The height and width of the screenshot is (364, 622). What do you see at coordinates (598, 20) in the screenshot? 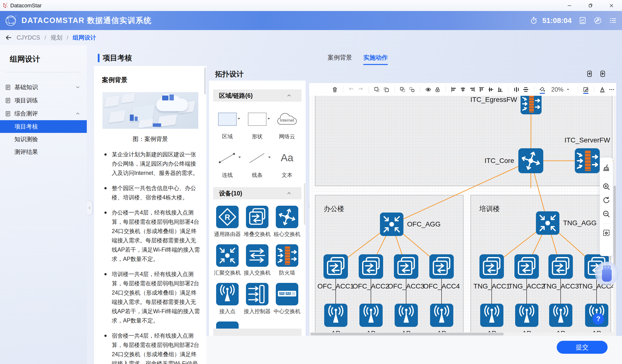
I see `tools-icon` at bounding box center [598, 20].